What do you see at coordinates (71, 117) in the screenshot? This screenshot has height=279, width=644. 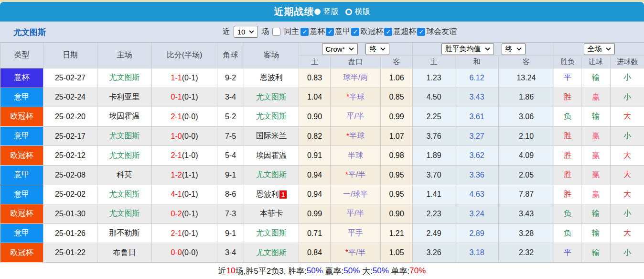 I see `date-cell: 25-02-20` at bounding box center [71, 117].